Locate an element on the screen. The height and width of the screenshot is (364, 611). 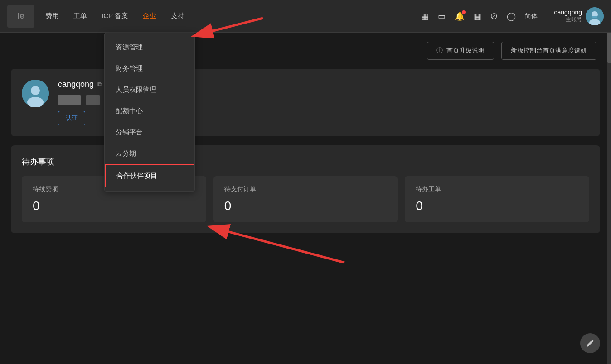
task-card-ticket: 待办工单 0 is located at coordinates (497, 199).